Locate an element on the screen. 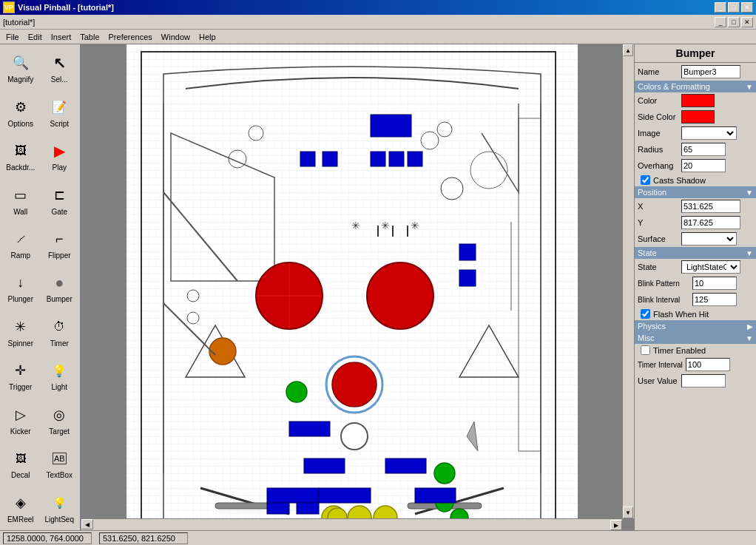 The height and width of the screenshot is (545, 756). physics-header: Physics ▶ is located at coordinates (695, 326).